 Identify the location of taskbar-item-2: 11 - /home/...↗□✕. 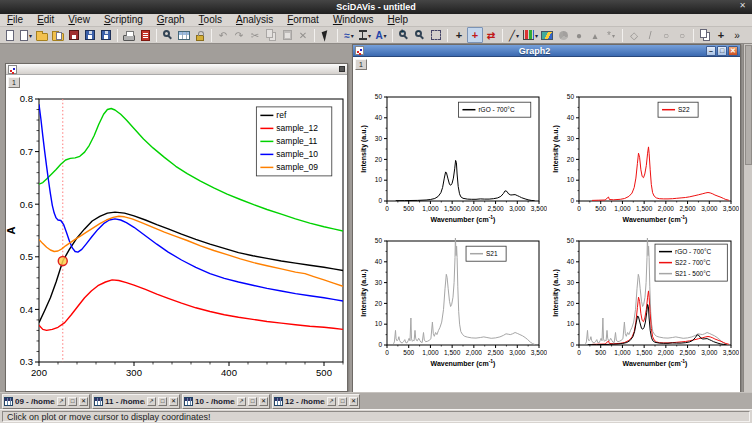
(136, 402).